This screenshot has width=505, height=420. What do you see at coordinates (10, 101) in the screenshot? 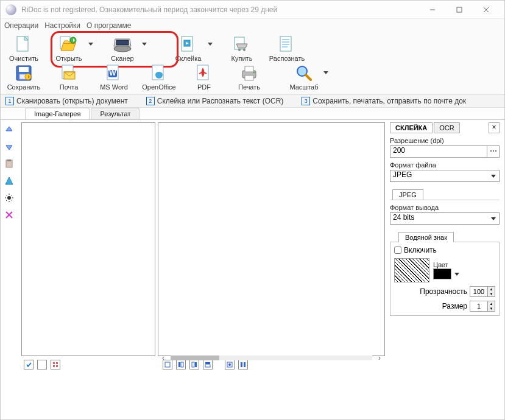
I see `step-1-icon: 1` at bounding box center [10, 101].